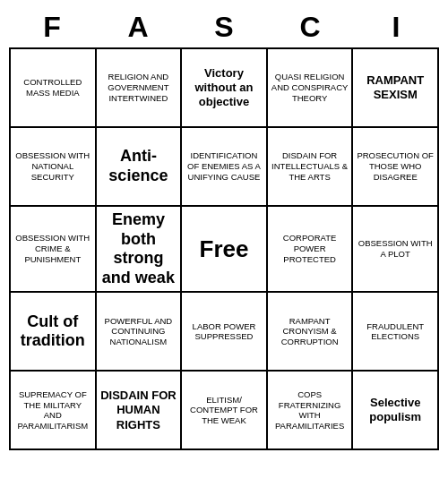  What do you see at coordinates (140, 411) in the screenshot?
I see `bingo-cell-21: DISDAIN FOR HUMAN RIGHTS` at bounding box center [140, 411].